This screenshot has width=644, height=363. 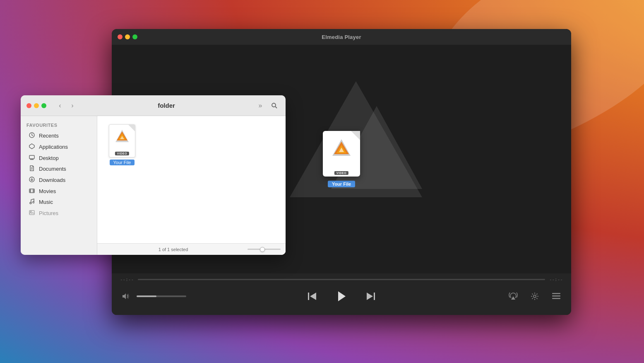 What do you see at coordinates (341, 184) in the screenshot?
I see `player-file-label: Your File` at bounding box center [341, 184].